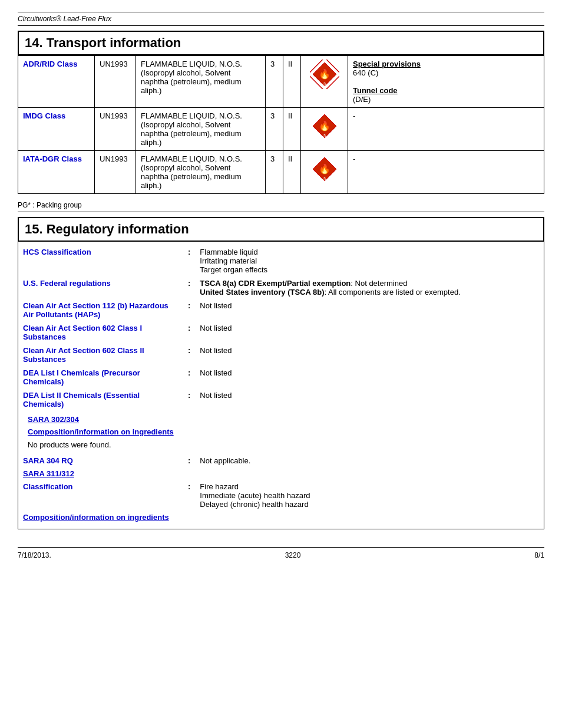 The width and height of the screenshot is (562, 728). I want to click on flammable-diamond-icon-3: 🔥 3, so click(325, 169).